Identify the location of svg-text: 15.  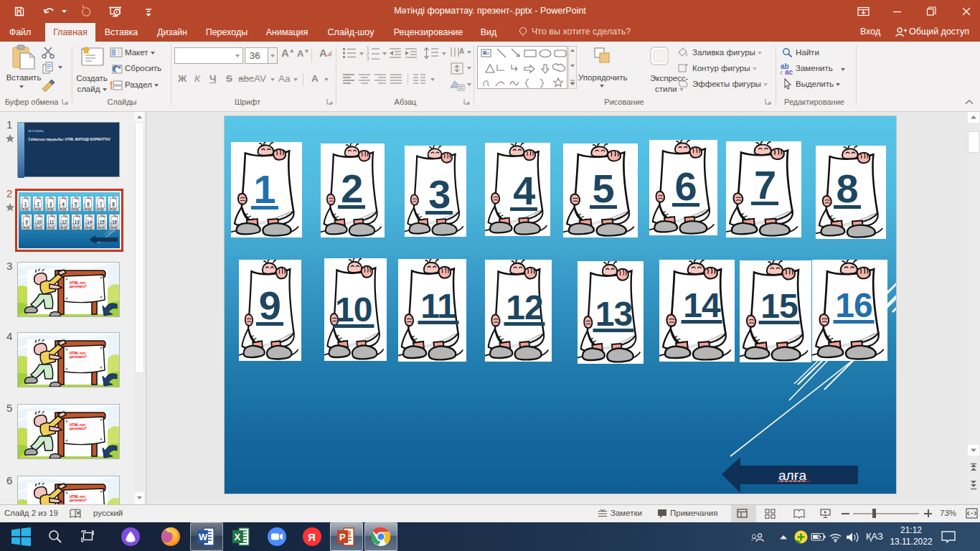
(102, 222).